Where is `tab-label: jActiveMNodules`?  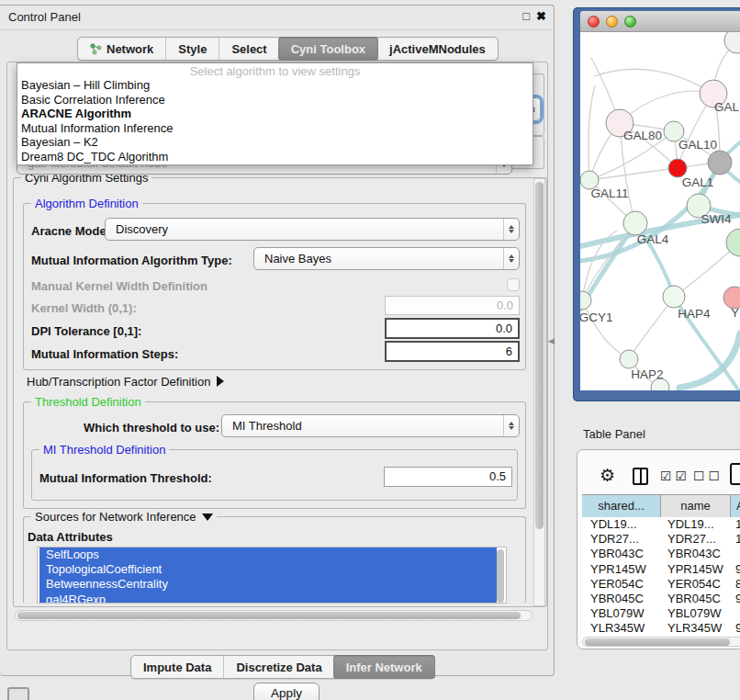
tab-label: jActiveMNodules is located at coordinates (437, 50).